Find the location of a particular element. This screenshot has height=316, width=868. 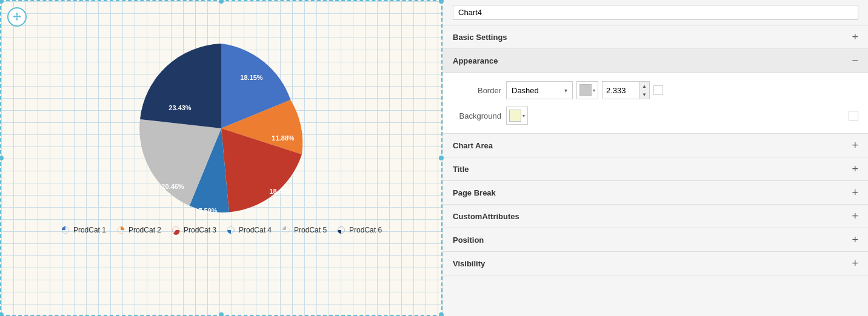

border-row: Border Dashed ▾ ▾ ▲ ▼ is located at coordinates (656, 90).